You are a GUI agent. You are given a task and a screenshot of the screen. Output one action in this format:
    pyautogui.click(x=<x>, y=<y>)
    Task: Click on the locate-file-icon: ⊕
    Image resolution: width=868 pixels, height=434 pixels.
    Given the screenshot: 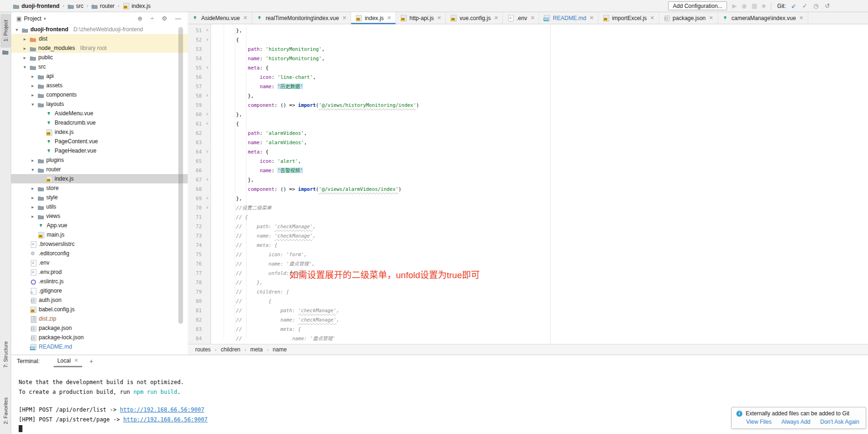 What is the action you would take?
    pyautogui.click(x=140, y=19)
    